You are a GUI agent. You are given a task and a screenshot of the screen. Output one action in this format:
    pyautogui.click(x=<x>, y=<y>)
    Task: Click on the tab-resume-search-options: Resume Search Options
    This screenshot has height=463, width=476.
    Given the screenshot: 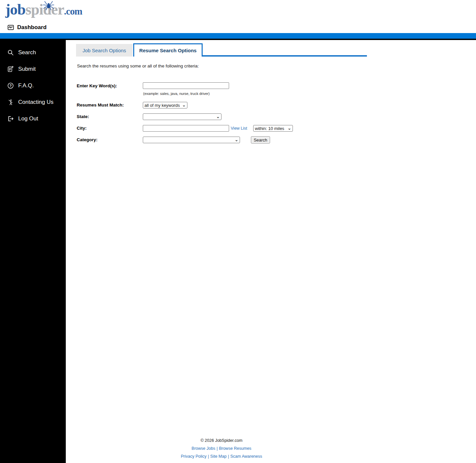 What is the action you would take?
    pyautogui.click(x=168, y=50)
    